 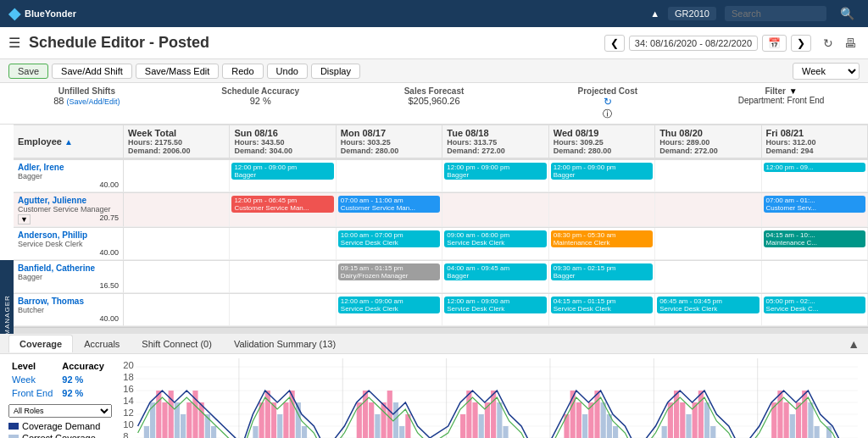 I want to click on shift-cell: 09:30 am - 02:15 pmBagger, so click(x=602, y=277).